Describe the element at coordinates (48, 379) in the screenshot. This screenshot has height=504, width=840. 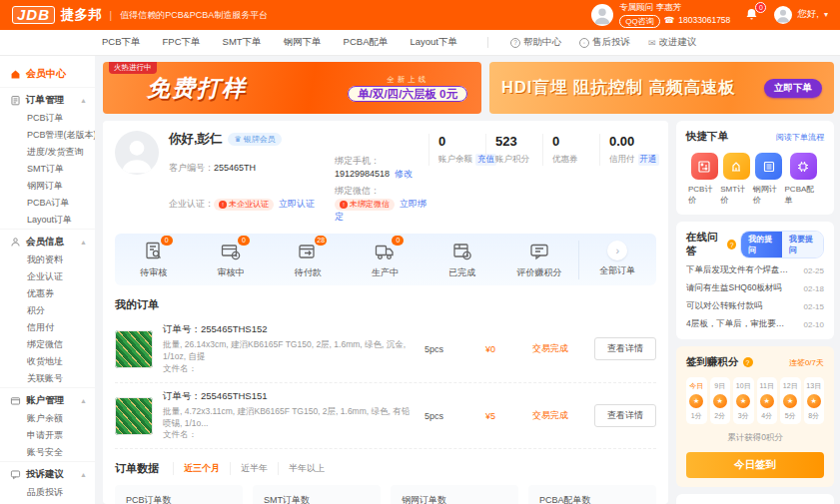
I see `sidebar-item-linked-accounts: 关联账号` at that location.